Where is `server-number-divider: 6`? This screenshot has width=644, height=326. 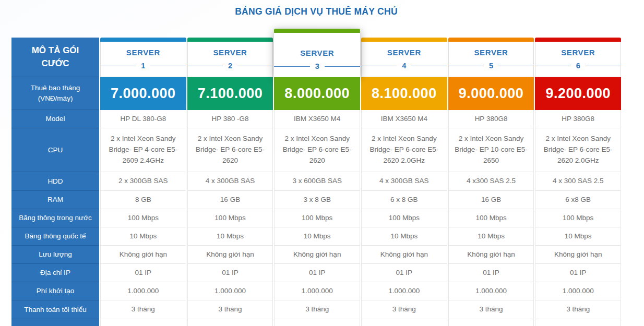 server-number-divider: 6 is located at coordinates (578, 66).